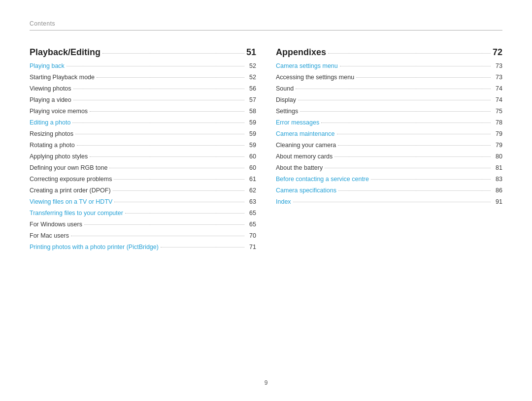 Image resolution: width=532 pixels, height=401 pixels. I want to click on toc-label: Sound, so click(285, 89).